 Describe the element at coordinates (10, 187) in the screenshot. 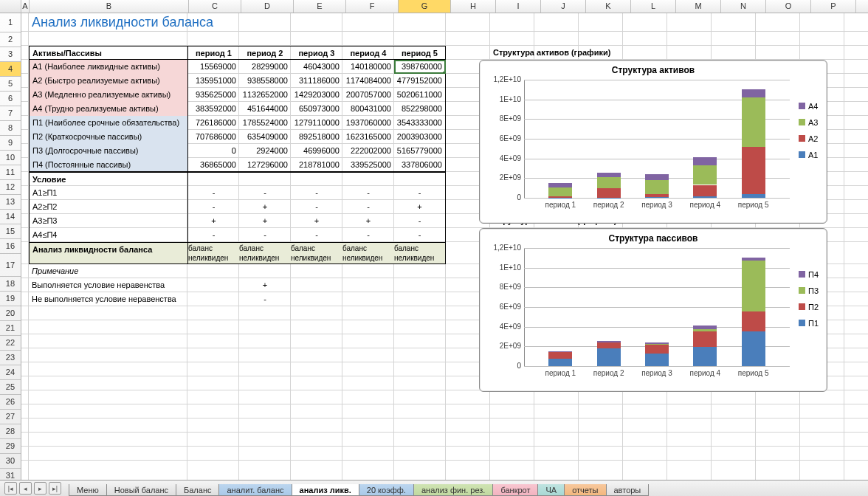

I see `row-header-12: 12` at that location.